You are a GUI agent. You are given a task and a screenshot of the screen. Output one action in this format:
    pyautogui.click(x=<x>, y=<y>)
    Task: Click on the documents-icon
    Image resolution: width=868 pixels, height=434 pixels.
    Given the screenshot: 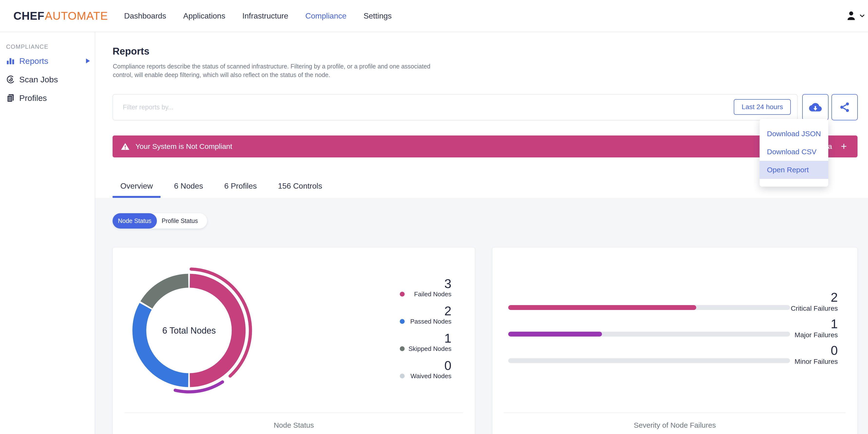 What is the action you would take?
    pyautogui.click(x=11, y=98)
    